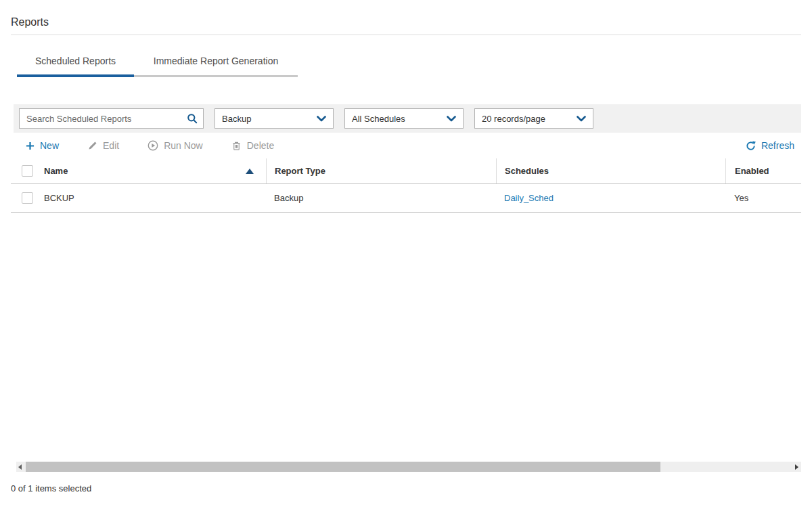 This screenshot has height=505, width=812. I want to click on tab-immediate-report-generation: Immediate Report Generation, so click(216, 66).